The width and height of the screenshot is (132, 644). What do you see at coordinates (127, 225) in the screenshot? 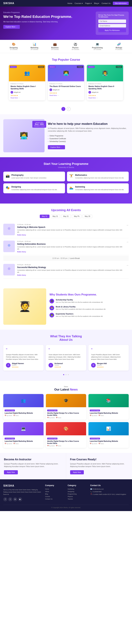
I see `event-link-1: →` at bounding box center [127, 225].